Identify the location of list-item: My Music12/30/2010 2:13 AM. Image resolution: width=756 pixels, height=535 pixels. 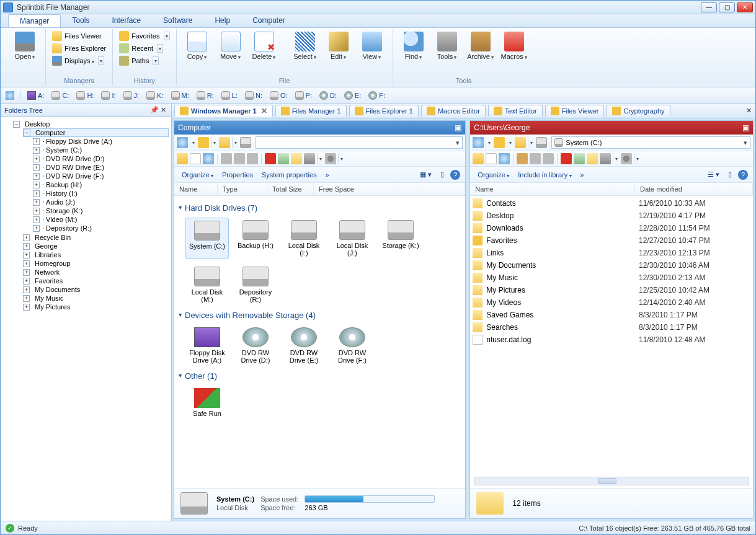
(611, 278).